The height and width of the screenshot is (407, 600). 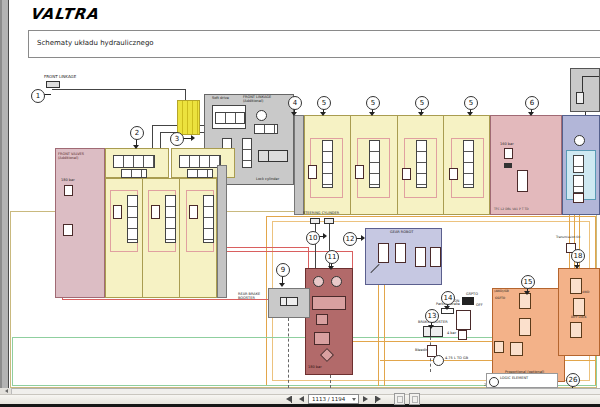 I want to click on logic-element-label: LOGIC ELEMENT, so click(x=514, y=378).